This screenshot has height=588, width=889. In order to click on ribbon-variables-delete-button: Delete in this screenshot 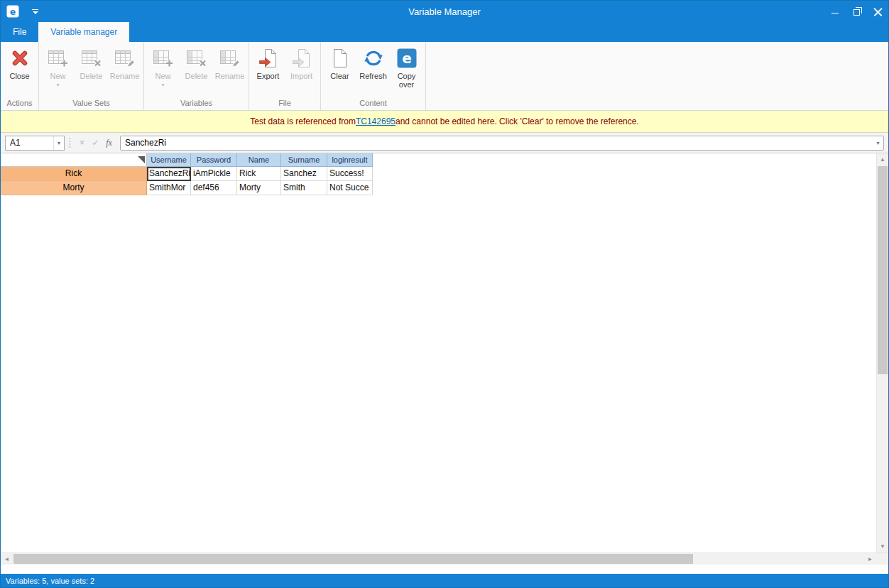, I will do `click(196, 62)`.